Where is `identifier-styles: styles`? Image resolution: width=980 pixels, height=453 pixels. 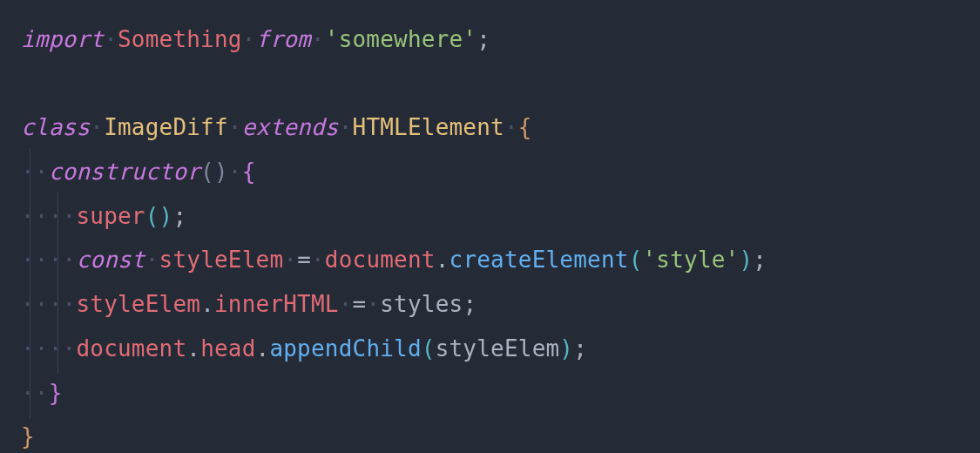 identifier-styles: styles is located at coordinates (422, 304).